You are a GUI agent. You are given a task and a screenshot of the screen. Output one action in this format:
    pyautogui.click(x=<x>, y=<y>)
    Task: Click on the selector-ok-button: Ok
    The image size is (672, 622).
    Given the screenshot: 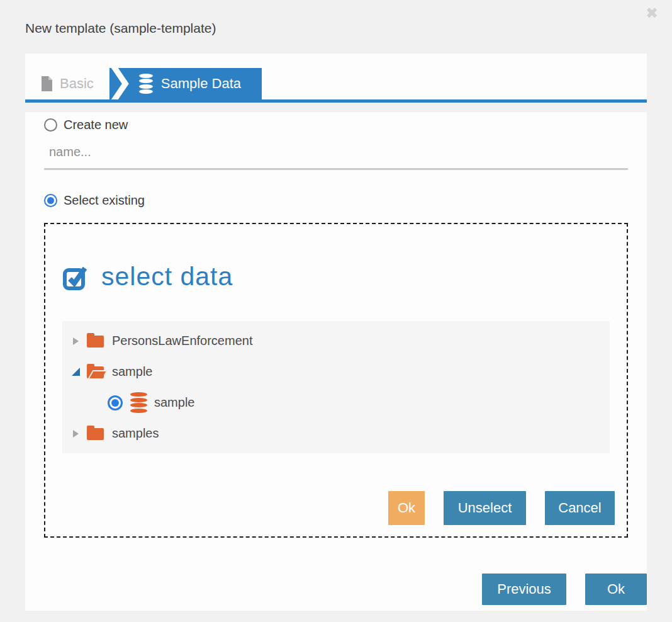 What is the action you would take?
    pyautogui.click(x=406, y=508)
    